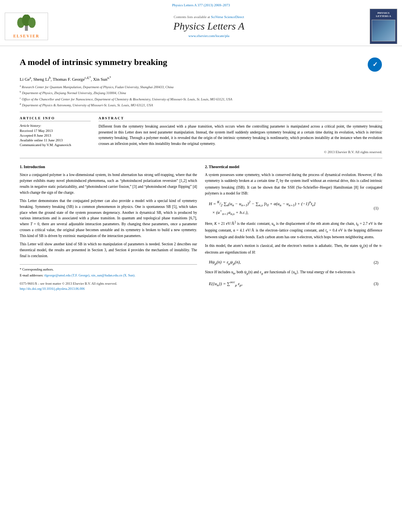 The width and height of the screenshot is (402, 532). Describe the element at coordinates (201, 93) in the screenshot. I see `affiliation-b: b Department of Physics, Zhejiang Normal…` at that location.